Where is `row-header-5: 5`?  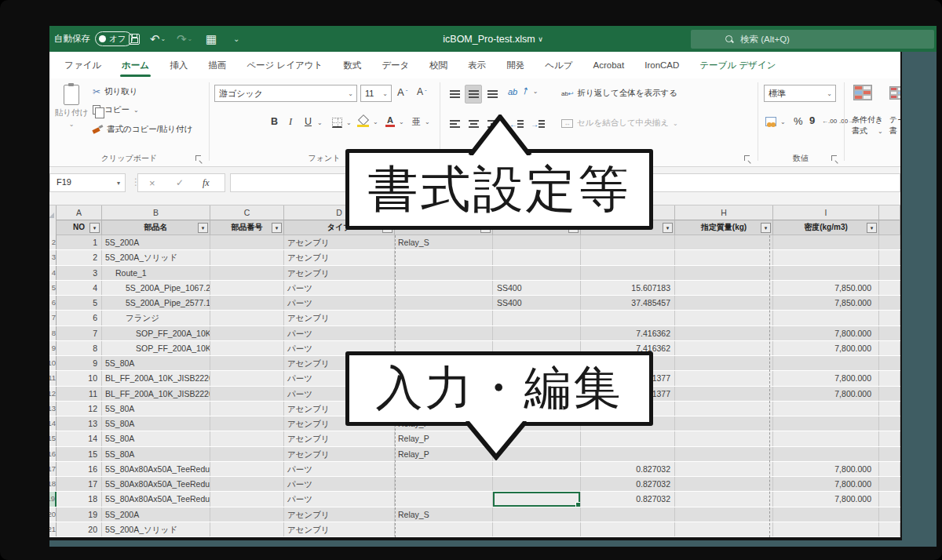
row-header-5: 5 is located at coordinates (53, 288).